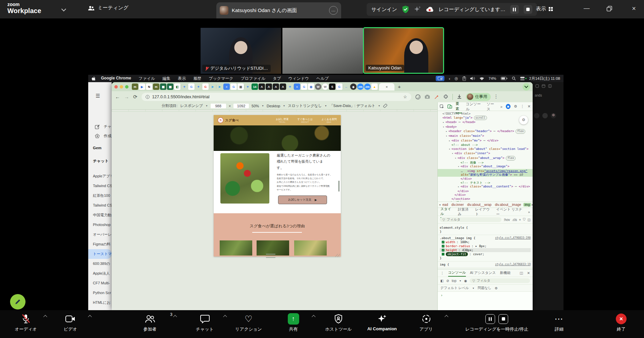 This screenshot has height=338, width=644. What do you see at coordinates (354, 87) in the screenshot?
I see `pinned-tab: ◆` at bounding box center [354, 87].